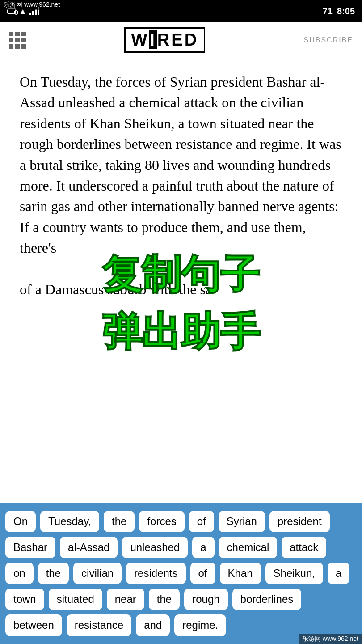 The width and height of the screenshot is (362, 644). I want to click on word-tag: near, so click(126, 599).